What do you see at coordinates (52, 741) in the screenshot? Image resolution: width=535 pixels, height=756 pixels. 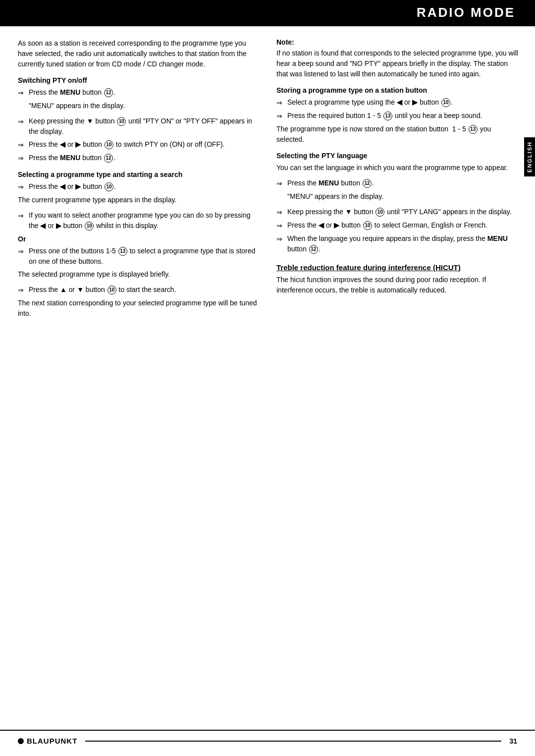 I see `logo-text: BLAUPUNKT` at bounding box center [52, 741].